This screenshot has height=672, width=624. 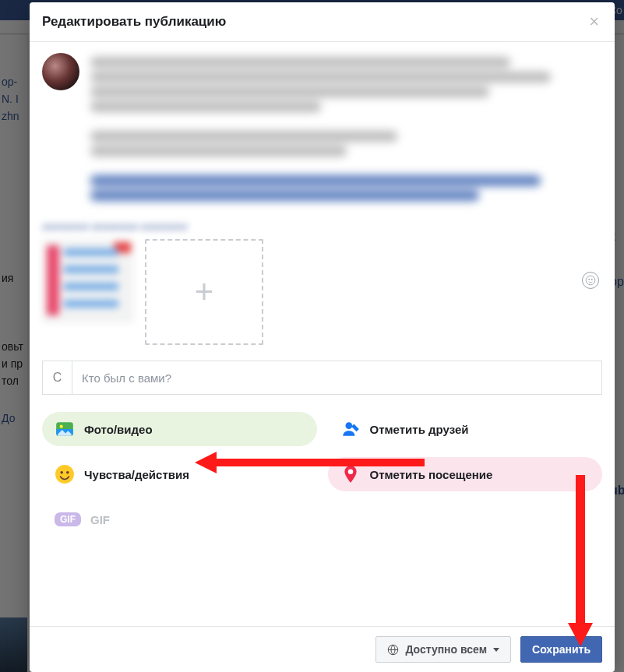 I want to click on emoji-icon, so click(x=591, y=280).